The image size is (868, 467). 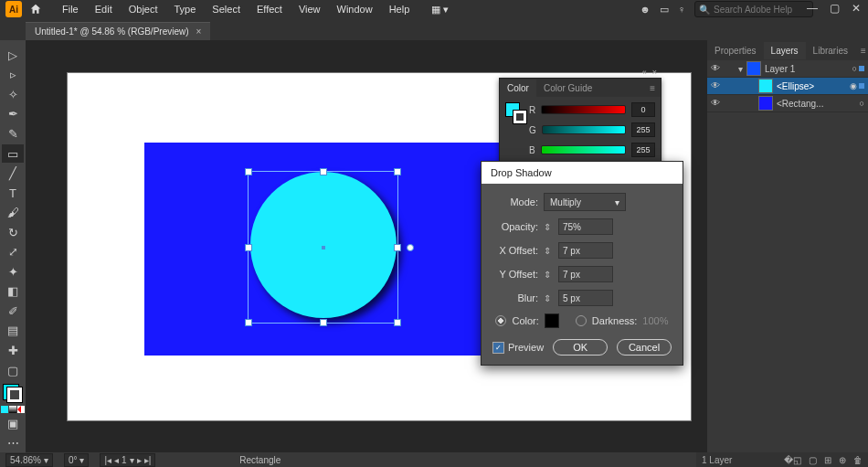 I want to click on handle-se, so click(x=397, y=323).